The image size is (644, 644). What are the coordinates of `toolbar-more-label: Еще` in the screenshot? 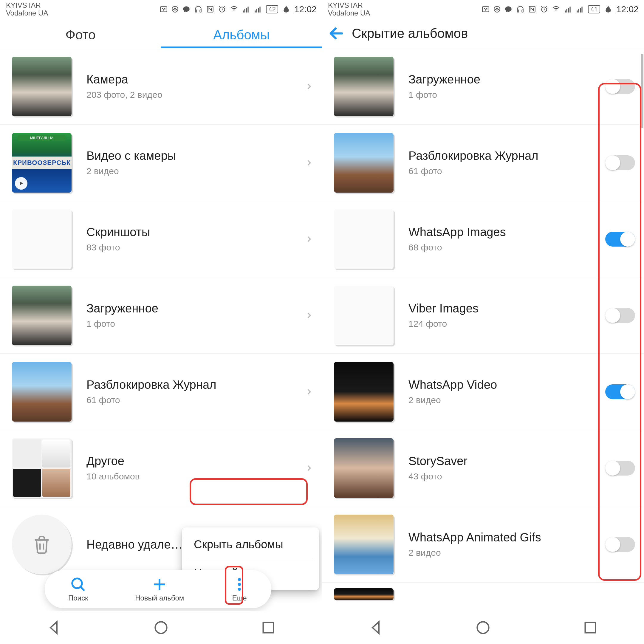 It's located at (240, 598).